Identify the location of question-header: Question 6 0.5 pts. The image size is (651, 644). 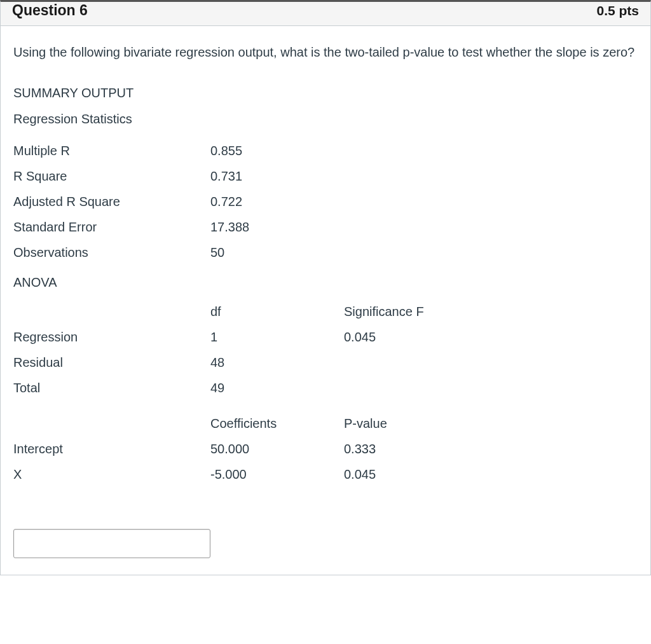
(326, 14).